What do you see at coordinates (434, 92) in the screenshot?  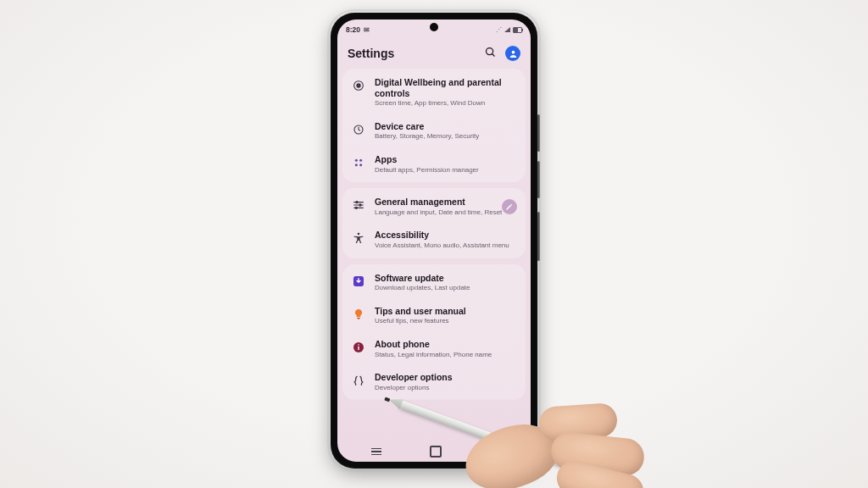 I see `settings-item-digital-wellbeing: Digital Wellbeing and parental controls …` at bounding box center [434, 92].